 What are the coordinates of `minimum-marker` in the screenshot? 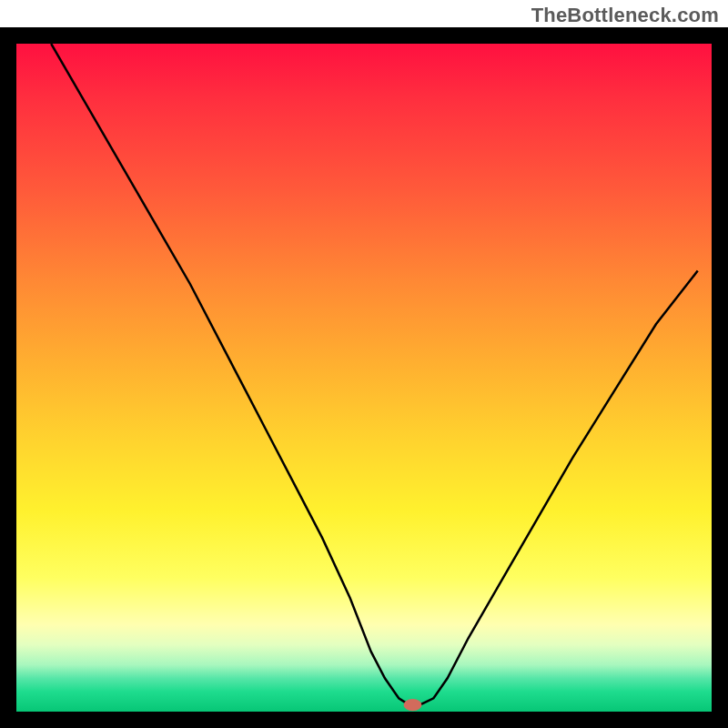 It's located at (413, 704).